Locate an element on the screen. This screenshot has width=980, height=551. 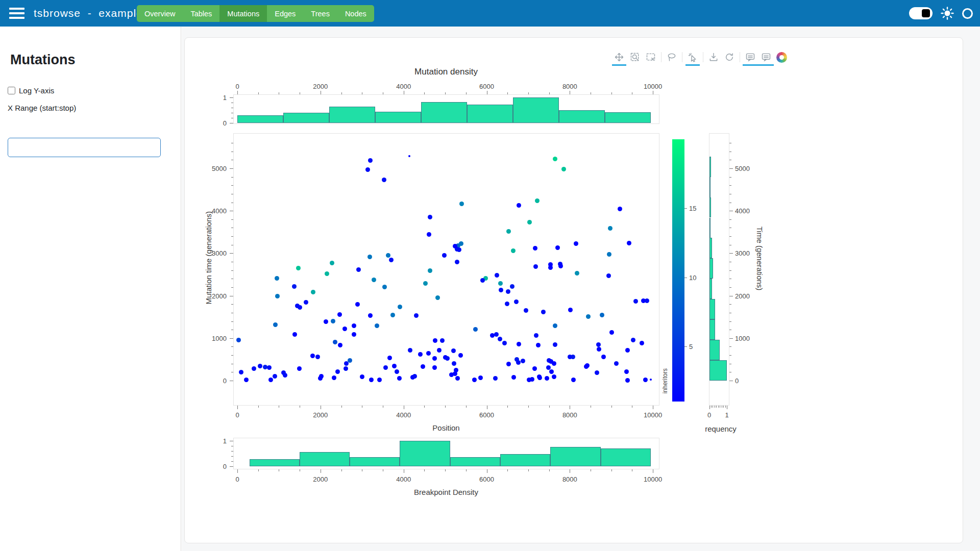
menu-icon is located at coordinates (17, 13).